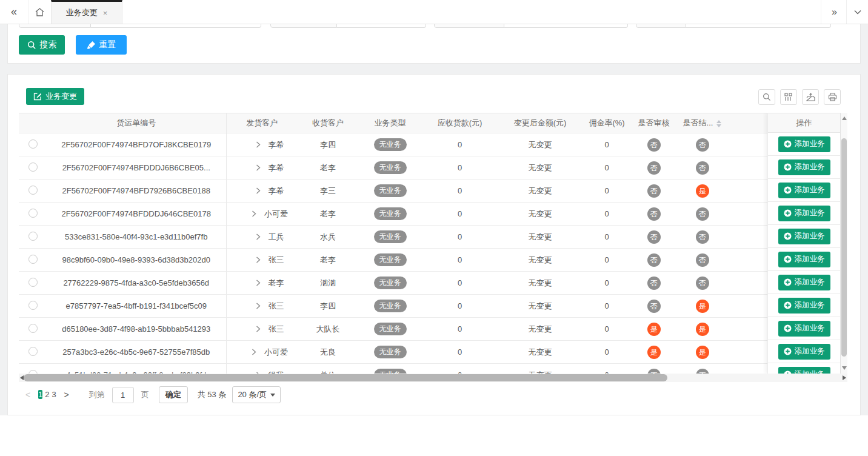 This screenshot has height=456, width=868. I want to click on chevron-down-icon, so click(857, 12).